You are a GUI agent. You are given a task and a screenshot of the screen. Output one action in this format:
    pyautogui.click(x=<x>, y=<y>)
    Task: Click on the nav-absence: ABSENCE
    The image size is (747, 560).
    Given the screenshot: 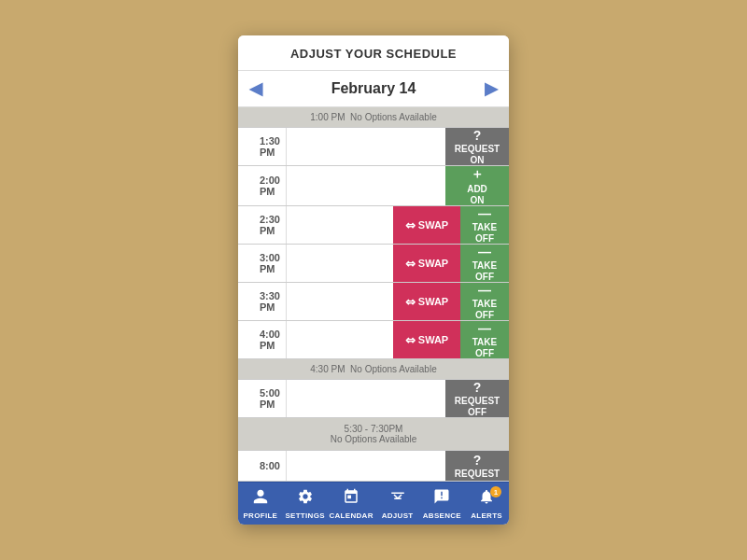 What is the action you would take?
    pyautogui.click(x=443, y=504)
    